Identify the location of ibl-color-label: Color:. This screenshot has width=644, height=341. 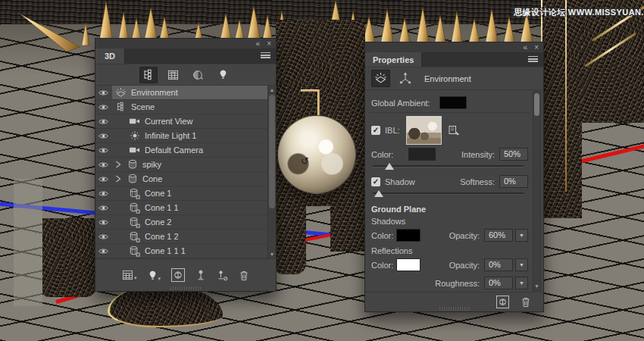
(382, 155).